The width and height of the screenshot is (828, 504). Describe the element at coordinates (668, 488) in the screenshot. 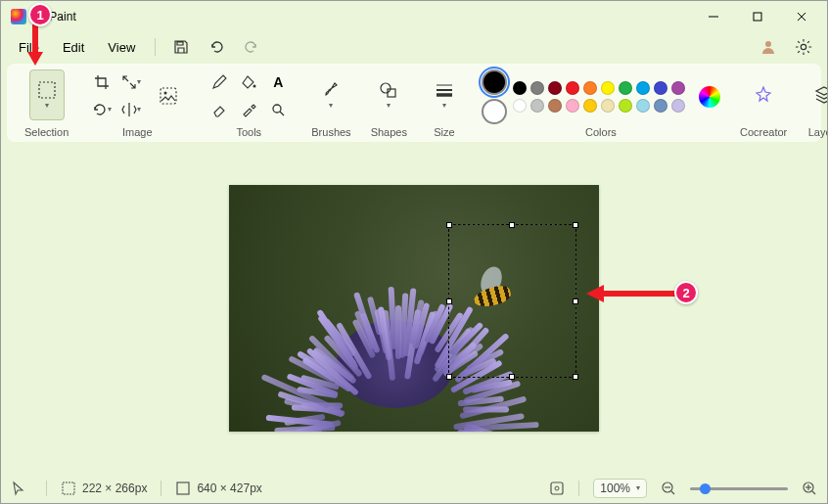

I see `zoom-out-button` at that location.